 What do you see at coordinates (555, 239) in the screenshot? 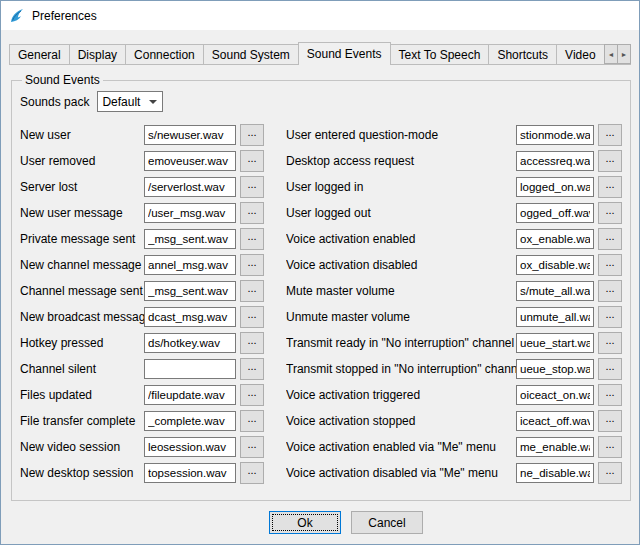
I see `voice-activation-enabled-input` at bounding box center [555, 239].